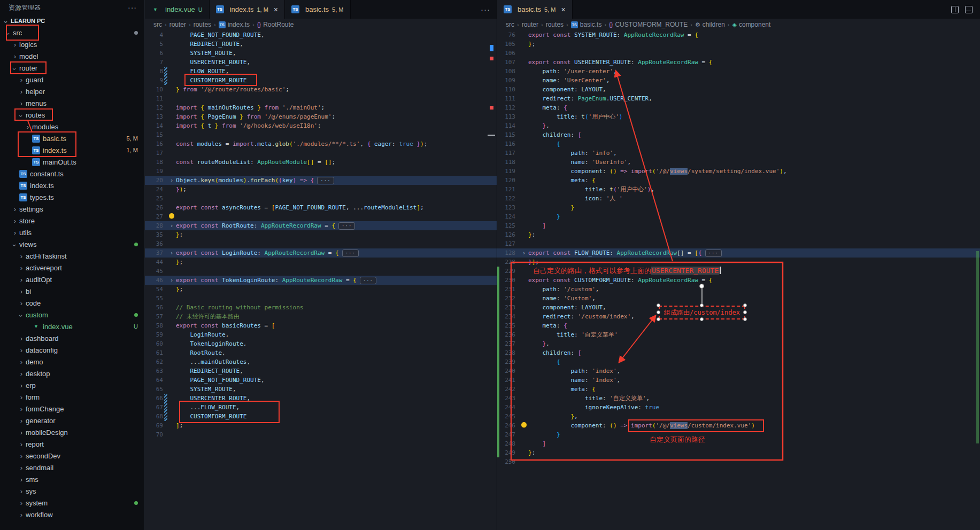 This screenshot has width=980, height=530. I want to click on tree-item-helper: ›helper, so click(72, 91).